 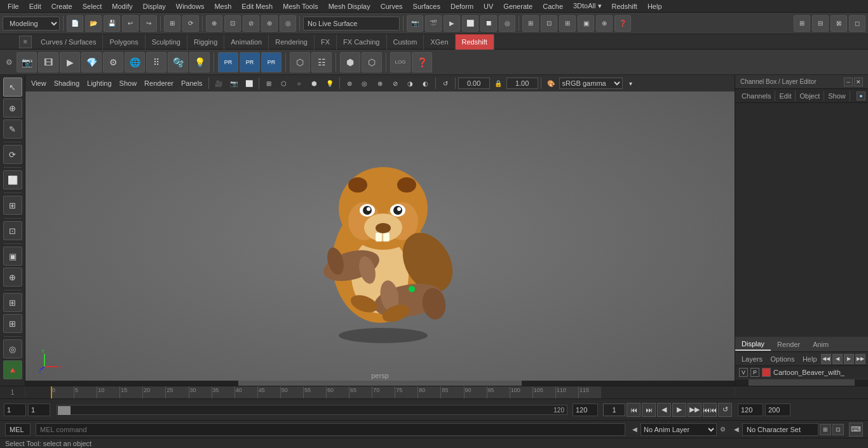 What do you see at coordinates (778, 410) in the screenshot?
I see `range-max-input` at bounding box center [778, 410].